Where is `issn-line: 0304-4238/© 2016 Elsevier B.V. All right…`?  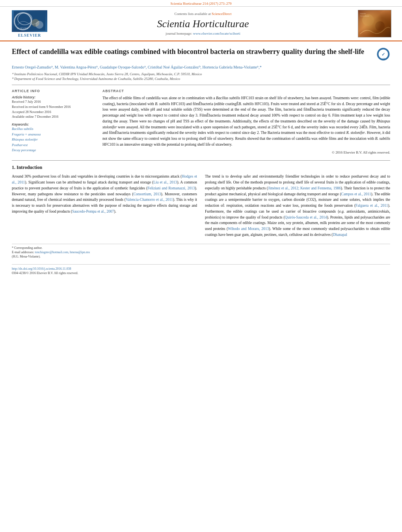
issn-line: 0304-4238/© 2016 Elsevier B.V. All right… is located at coordinates (201, 273).